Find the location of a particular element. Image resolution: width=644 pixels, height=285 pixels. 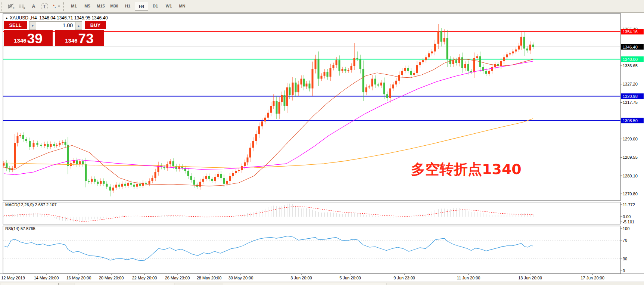

text-box-icon: T is located at coordinates (45, 6).